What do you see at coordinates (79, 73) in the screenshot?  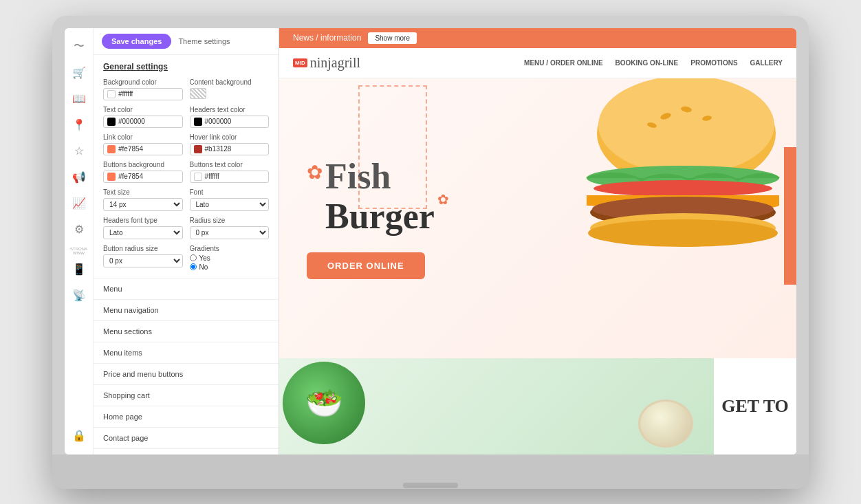 I see `cart-icon: 🛒` at bounding box center [79, 73].